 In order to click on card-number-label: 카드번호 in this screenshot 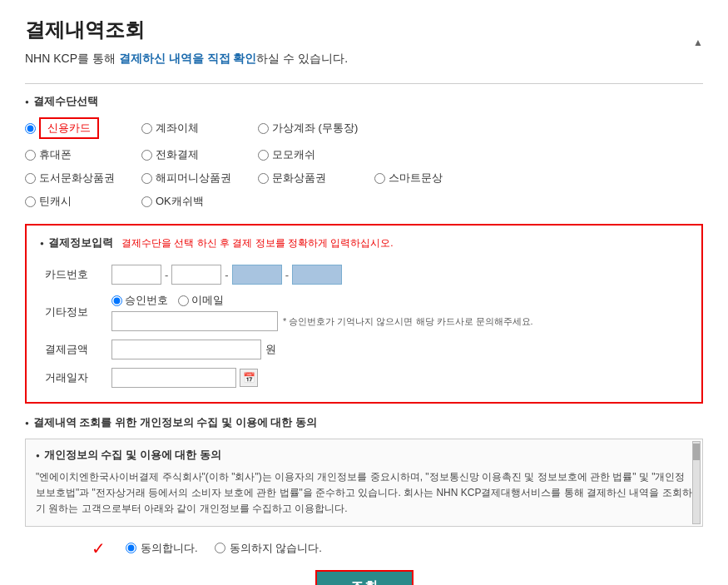, I will do `click(73, 275)`.